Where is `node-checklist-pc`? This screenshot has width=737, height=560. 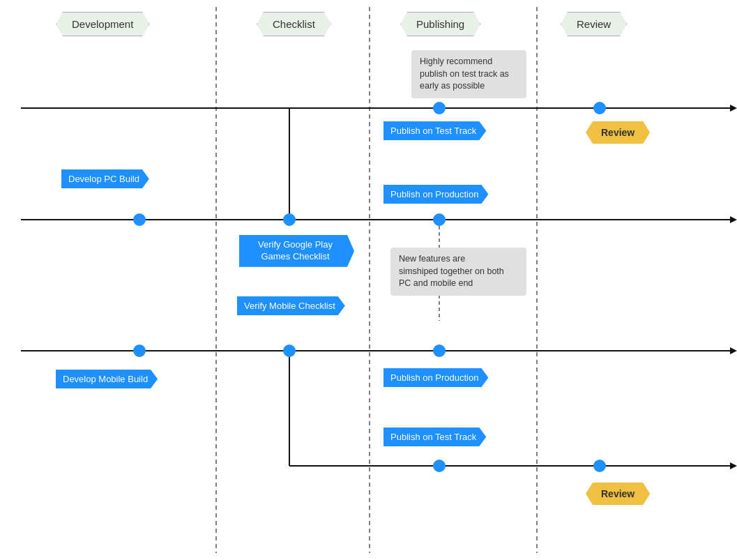
node-checklist-pc is located at coordinates (289, 220).